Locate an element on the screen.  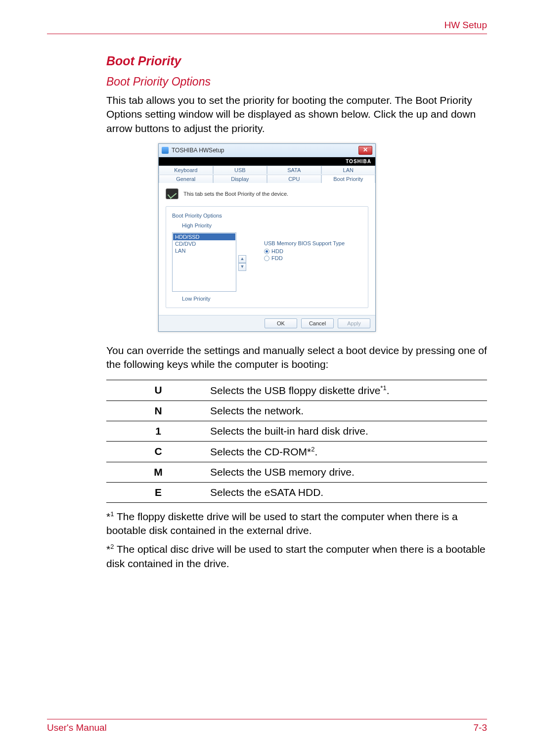
key-cell: E is located at coordinates (158, 492).